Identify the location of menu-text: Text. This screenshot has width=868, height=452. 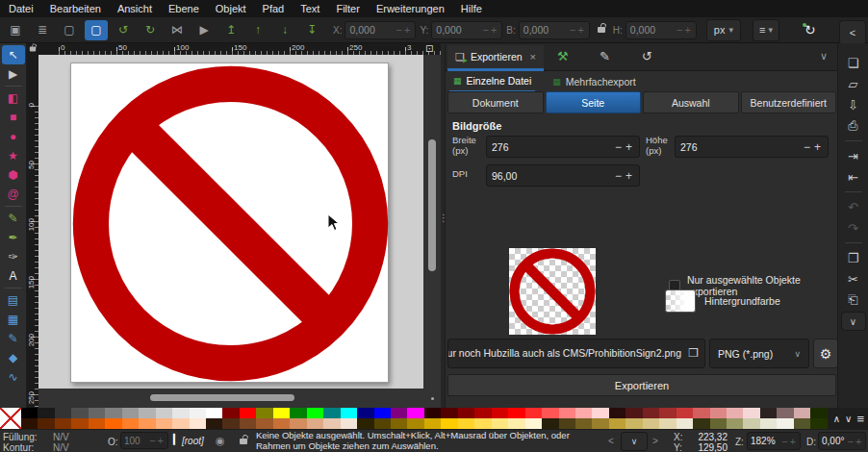
(310, 9).